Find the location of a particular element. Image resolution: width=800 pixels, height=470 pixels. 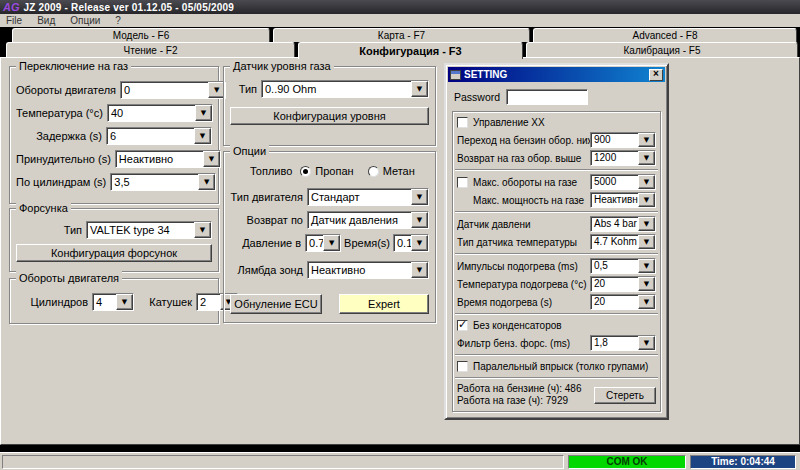

petrol-below-combo: 900 is located at coordinates (623, 140).